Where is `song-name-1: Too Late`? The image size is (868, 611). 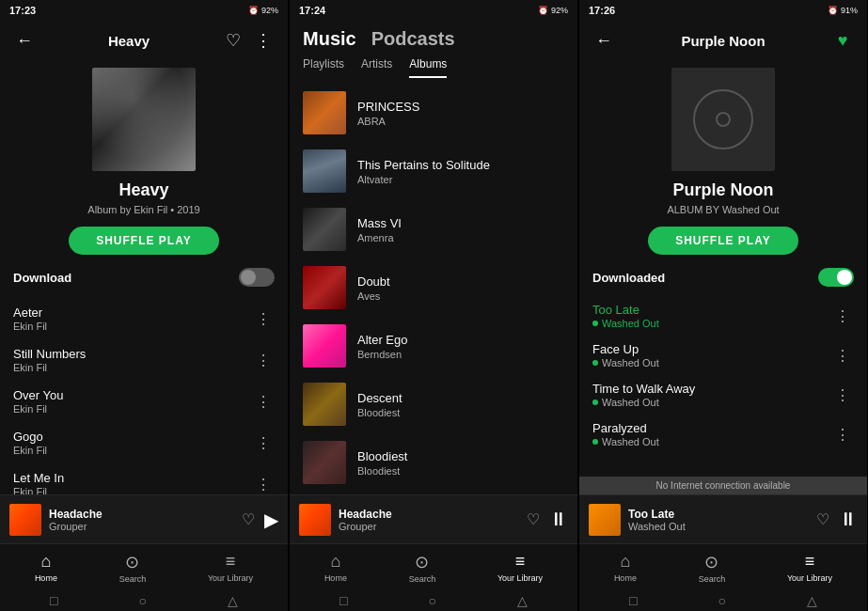
song-name-1: Too Late is located at coordinates (712, 310).